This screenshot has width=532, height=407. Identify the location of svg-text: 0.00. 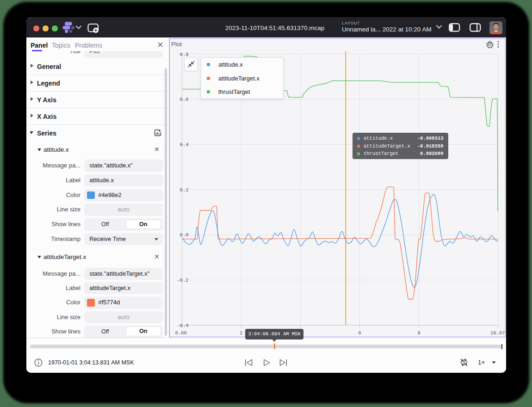
(180, 333).